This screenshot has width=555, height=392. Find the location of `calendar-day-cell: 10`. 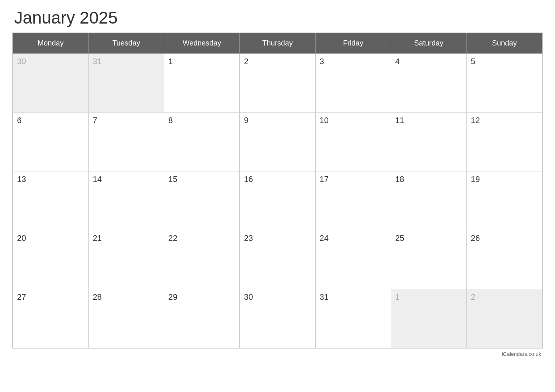

calendar-day-cell: 10 is located at coordinates (353, 142).